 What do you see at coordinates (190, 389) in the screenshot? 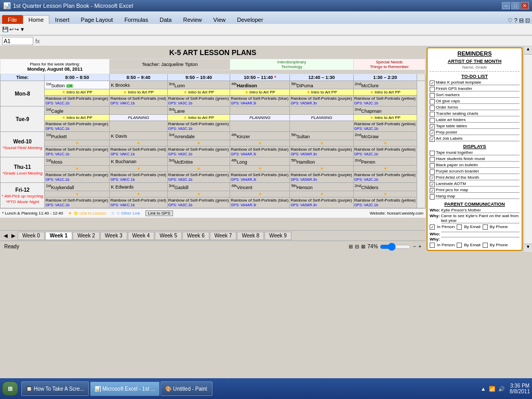
I see `paint-label: Untitled - Paint` at bounding box center [190, 389].